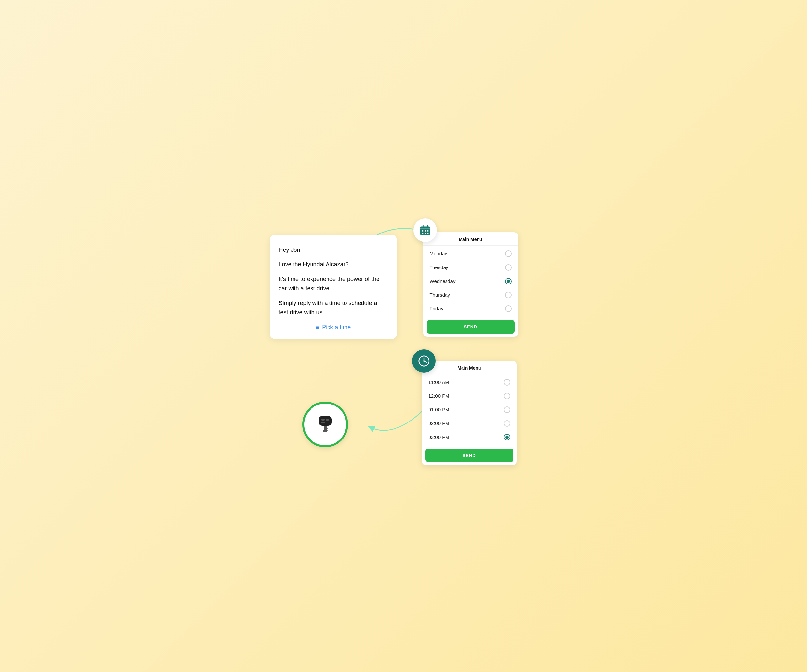 This screenshot has height=672, width=807. What do you see at coordinates (470, 309) in the screenshot?
I see `day-item-friday: Friday` at bounding box center [470, 309].